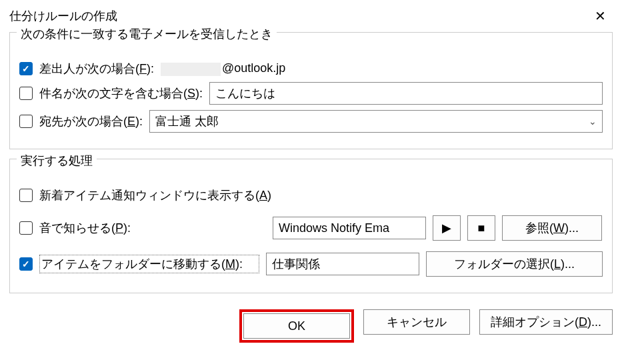 This screenshot has height=364, width=622. Describe the element at coordinates (311, 264) in the screenshot. I see `action-move-row: アイテムをフォルダーに移動する(M): フォルダーの選択(L)...` at that location.